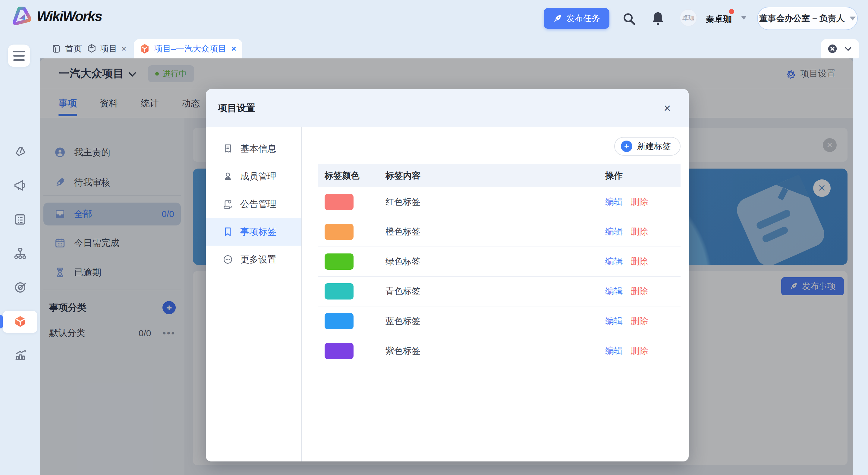  I want to click on rail-stats-icon, so click(20, 355).